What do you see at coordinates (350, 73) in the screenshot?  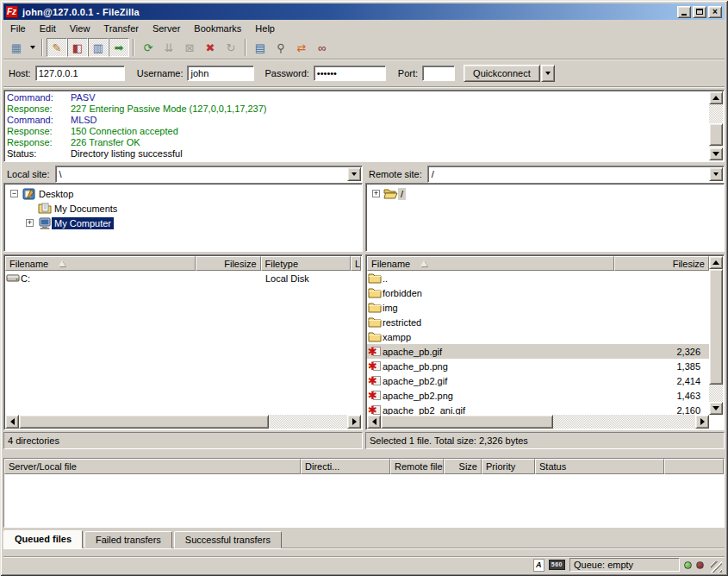 I see `password-input` at bounding box center [350, 73].